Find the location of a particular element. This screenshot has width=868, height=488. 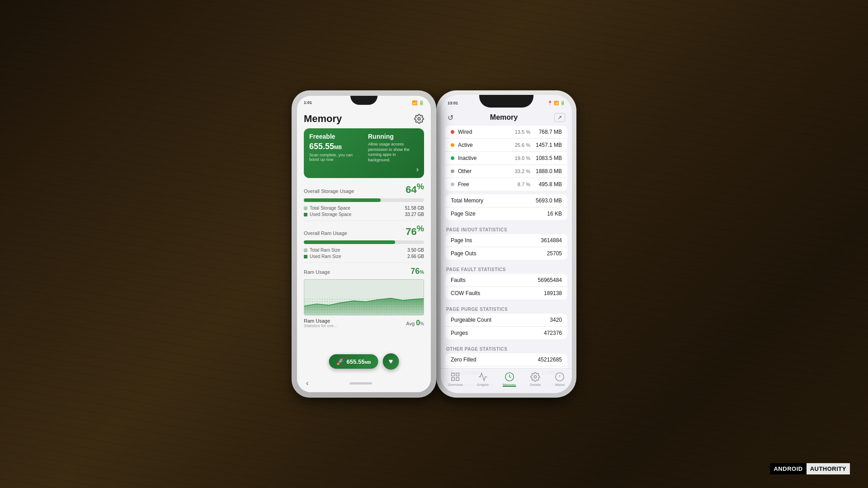

inactive-label: Inactive is located at coordinates (484, 158).